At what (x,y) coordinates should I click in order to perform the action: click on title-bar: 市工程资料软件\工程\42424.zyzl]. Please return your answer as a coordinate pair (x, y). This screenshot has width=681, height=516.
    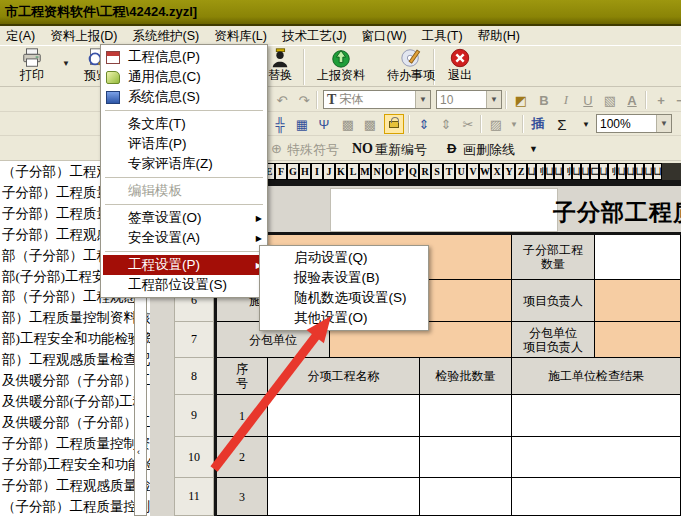
    Looking at the image, I should click on (340, 13).